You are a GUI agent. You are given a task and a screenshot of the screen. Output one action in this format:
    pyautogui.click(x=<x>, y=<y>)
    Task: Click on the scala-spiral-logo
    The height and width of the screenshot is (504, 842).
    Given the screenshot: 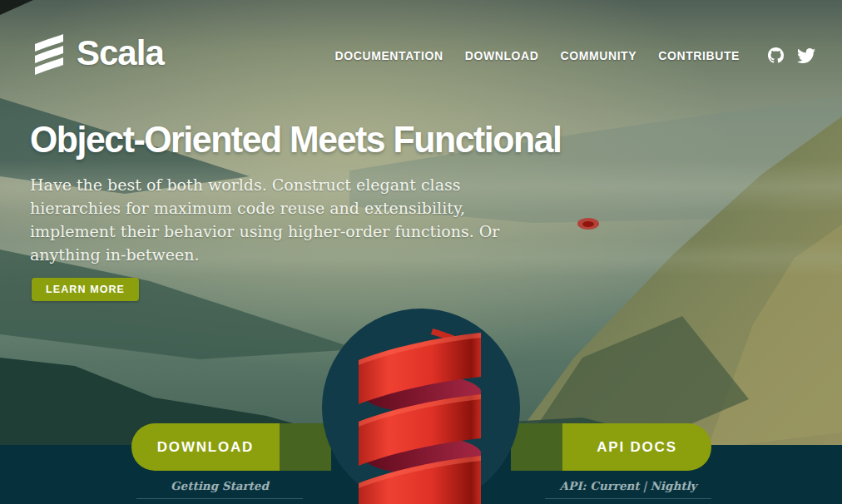 What is the action you would take?
    pyautogui.click(x=419, y=416)
    